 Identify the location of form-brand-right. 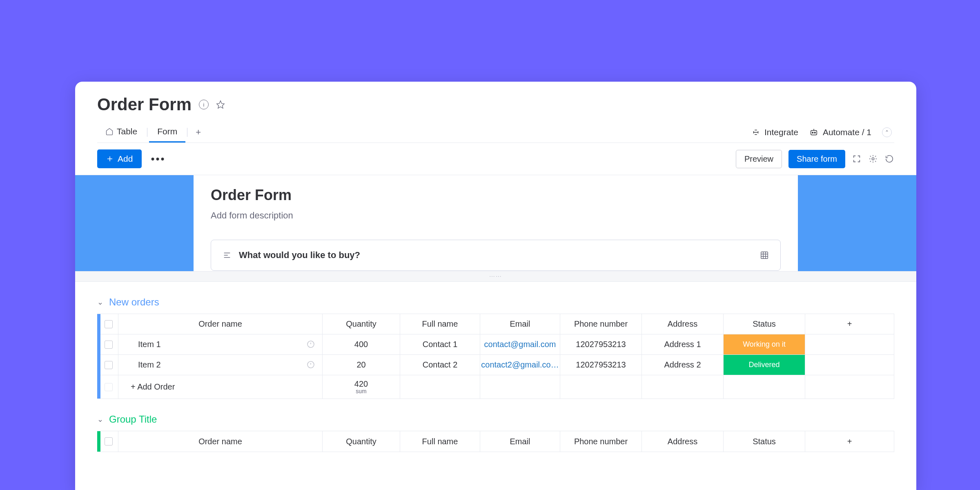
(857, 223).